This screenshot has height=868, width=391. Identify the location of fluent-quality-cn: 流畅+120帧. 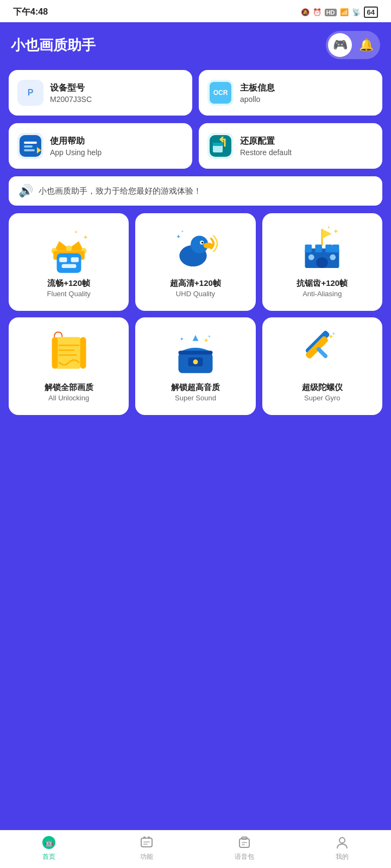
(68, 283).